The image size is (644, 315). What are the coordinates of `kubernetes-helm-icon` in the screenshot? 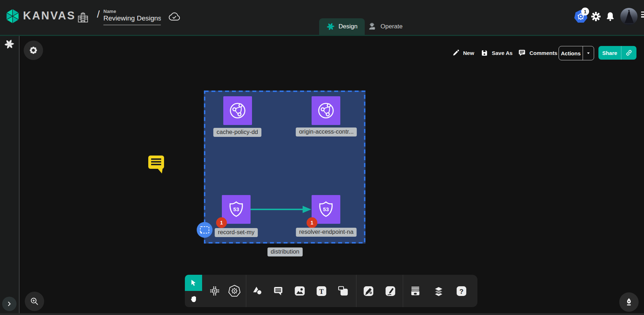 It's located at (234, 291).